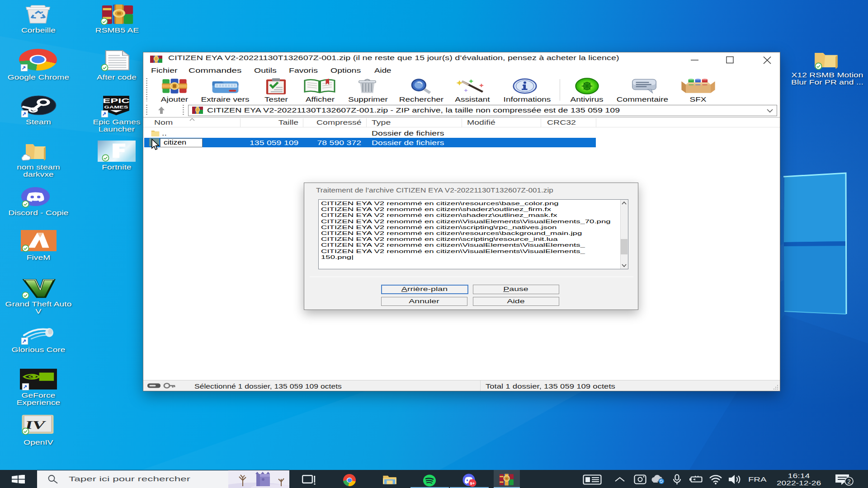 This screenshot has height=488, width=868. Describe the element at coordinates (473, 483) in the screenshot. I see `svg-text: 9+` at that location.